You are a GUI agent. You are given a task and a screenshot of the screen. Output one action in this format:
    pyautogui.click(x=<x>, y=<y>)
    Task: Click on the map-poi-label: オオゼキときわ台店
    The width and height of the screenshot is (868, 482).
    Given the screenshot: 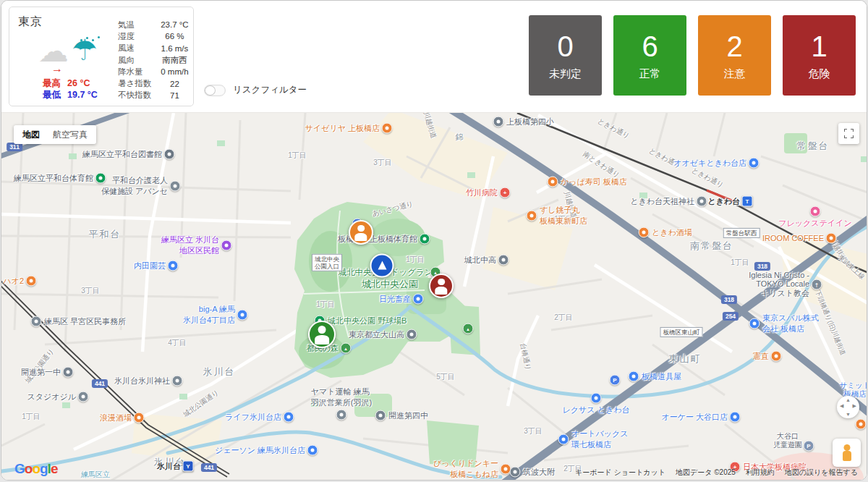 What is the action you would take?
    pyautogui.click(x=710, y=164)
    